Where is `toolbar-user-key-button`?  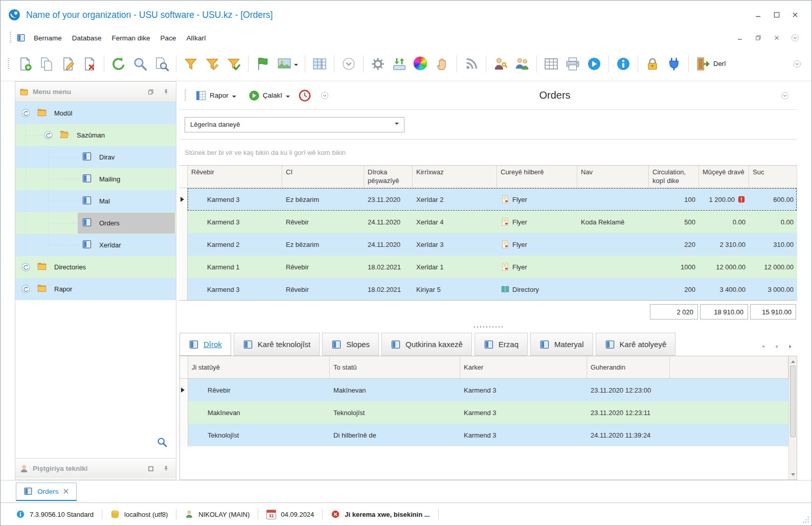
toolbar-user-key-button is located at coordinates (501, 64).